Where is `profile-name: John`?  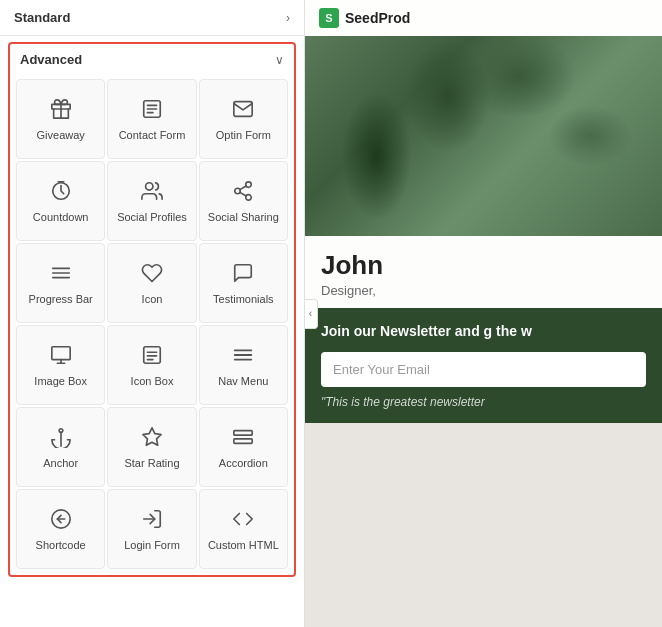 profile-name: John is located at coordinates (484, 266).